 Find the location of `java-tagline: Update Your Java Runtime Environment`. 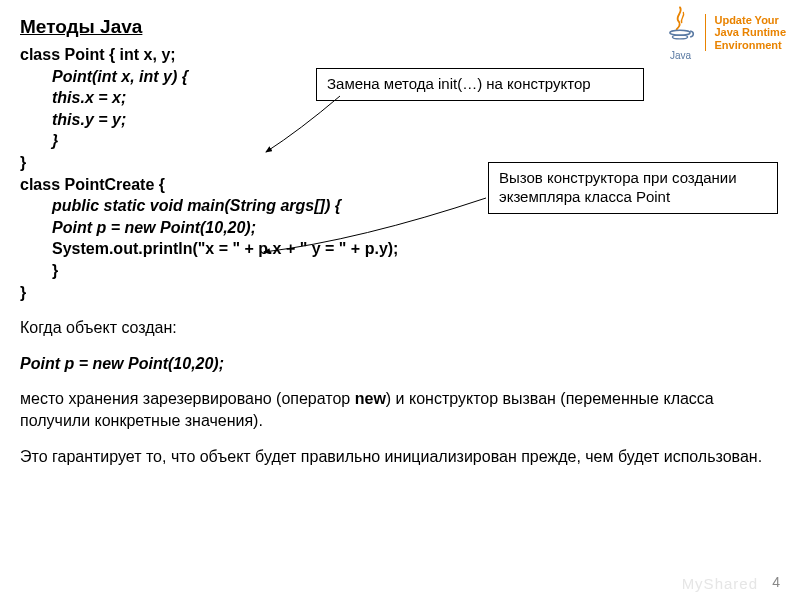

java-tagline: Update Your Java Runtime Environment is located at coordinates (746, 33).